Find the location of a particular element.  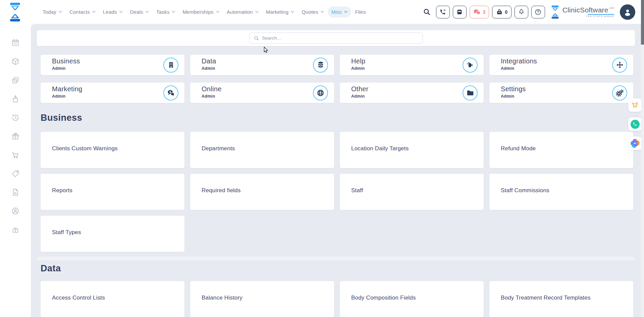

search-box is located at coordinates (336, 38).